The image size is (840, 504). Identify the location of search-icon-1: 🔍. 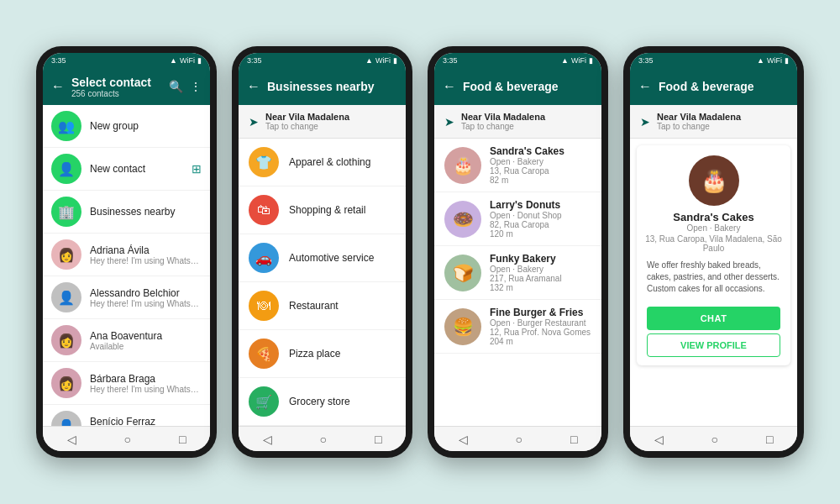
(176, 87).